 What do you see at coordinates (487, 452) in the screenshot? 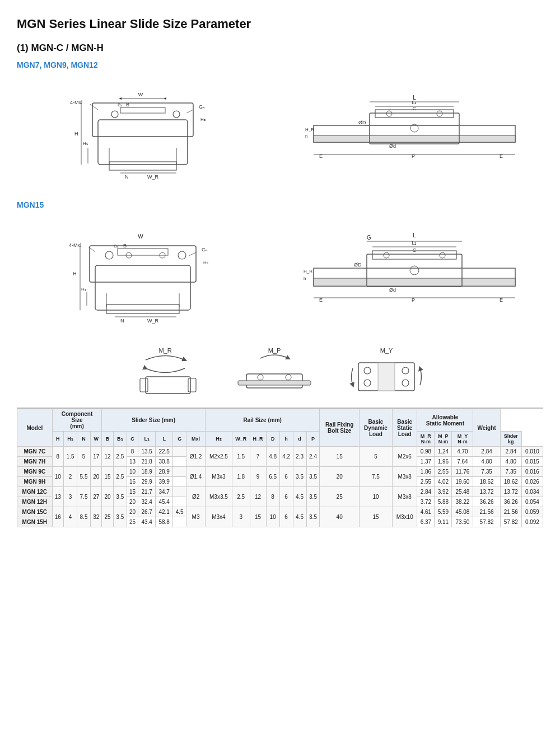
I see `cell-MP: 2.84` at bounding box center [487, 452].